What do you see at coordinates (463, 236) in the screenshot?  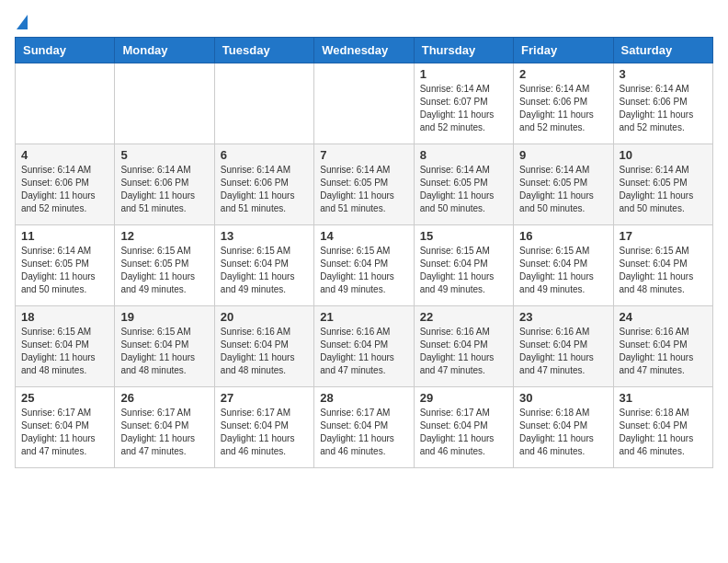 I see `day-number: 15` at bounding box center [463, 236].